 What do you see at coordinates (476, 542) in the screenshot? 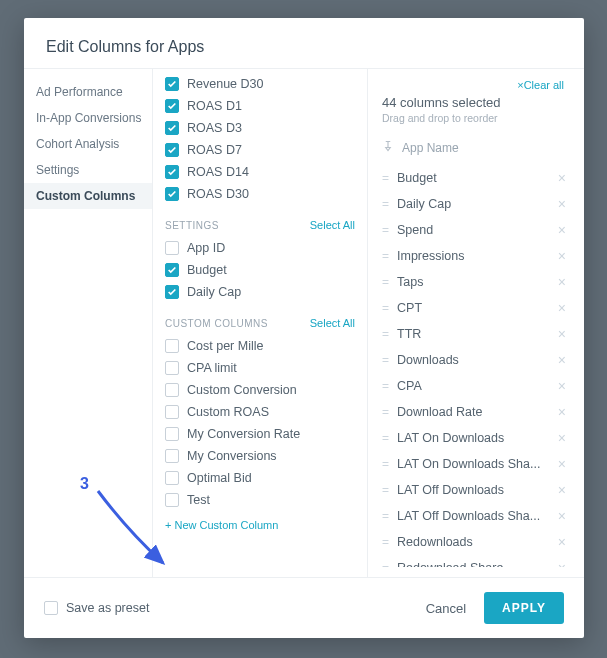
I see `selected-column-row: =Redownloads×` at bounding box center [476, 542].